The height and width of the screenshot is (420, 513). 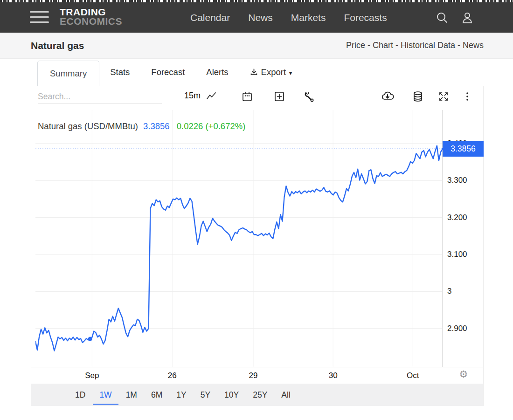 What do you see at coordinates (464, 218) in the screenshot?
I see `y-axis-label: 3.200` at bounding box center [464, 218].